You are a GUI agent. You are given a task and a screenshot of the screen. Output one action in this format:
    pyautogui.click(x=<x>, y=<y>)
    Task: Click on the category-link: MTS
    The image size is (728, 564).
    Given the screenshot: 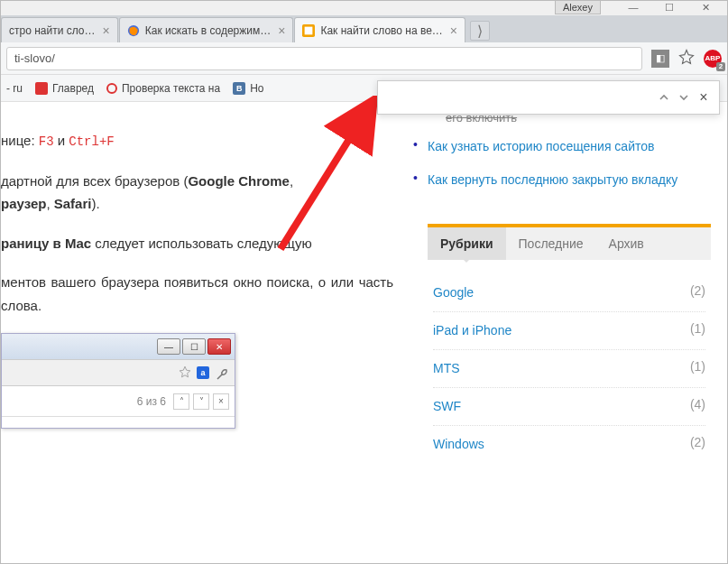 What is the action you would take?
    pyautogui.click(x=447, y=368)
    